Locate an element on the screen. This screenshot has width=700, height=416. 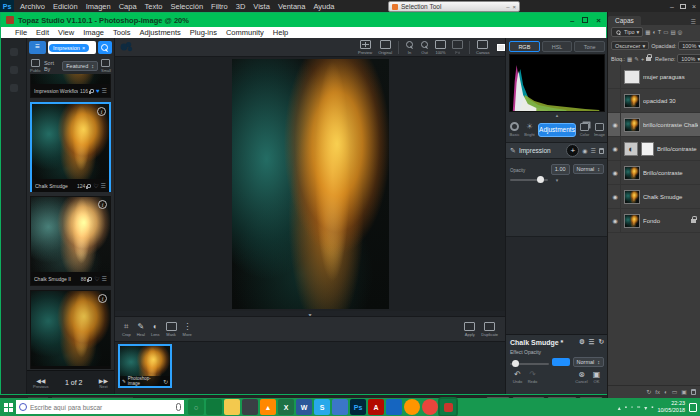
taskbar-icon-photoshop: Ps is located at coordinates (358, 407).